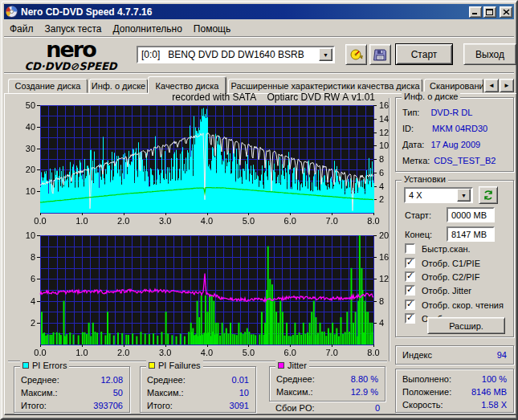  Describe the element at coordinates (438, 249) in the screenshot. I see `checkbox-fast-scan: Быстр.скан.` at that location.